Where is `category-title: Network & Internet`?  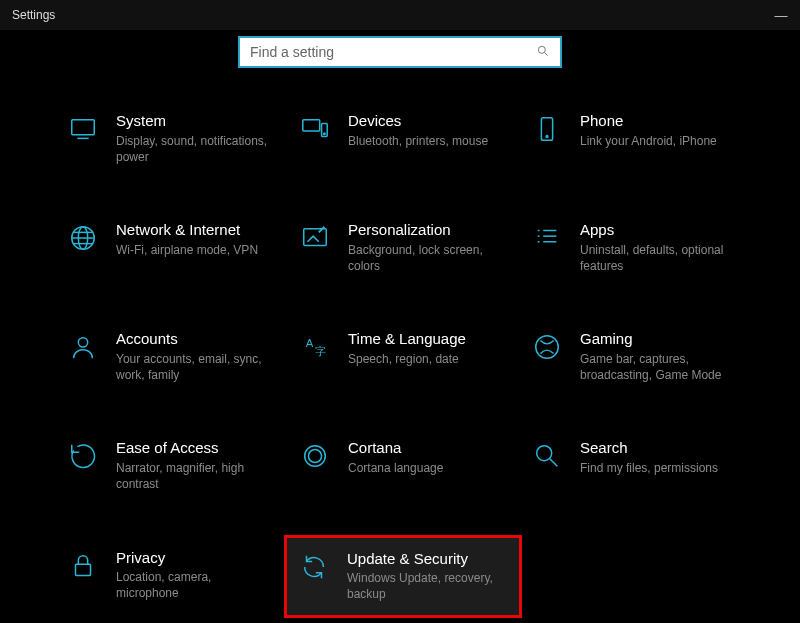
category-title: Network & Internet is located at coordinates (187, 230).